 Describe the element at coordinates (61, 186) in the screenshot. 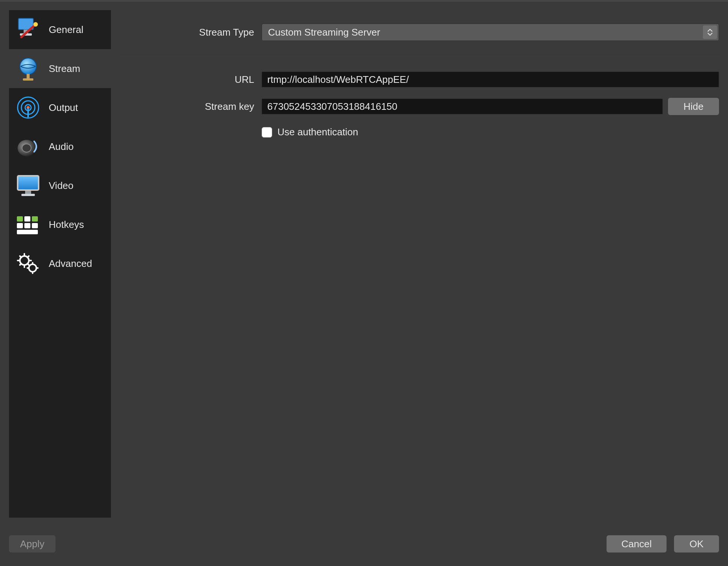

I see `sidebar-item-label: Video` at that location.